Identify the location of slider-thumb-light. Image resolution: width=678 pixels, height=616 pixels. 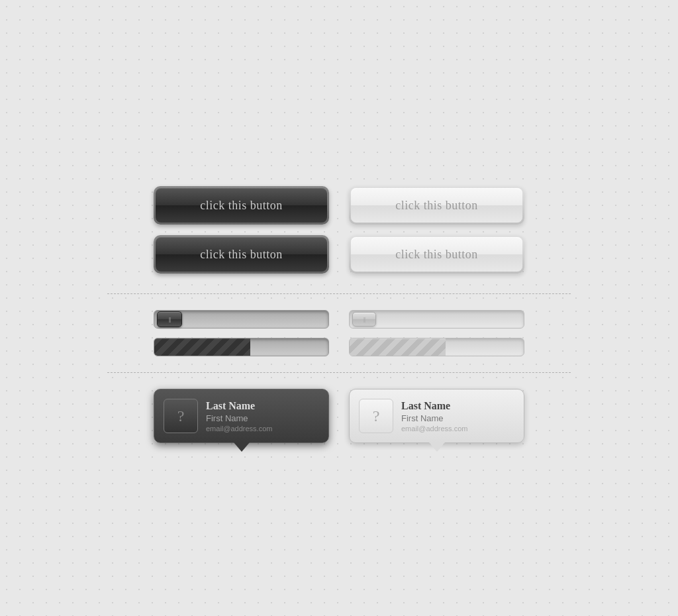
(364, 319).